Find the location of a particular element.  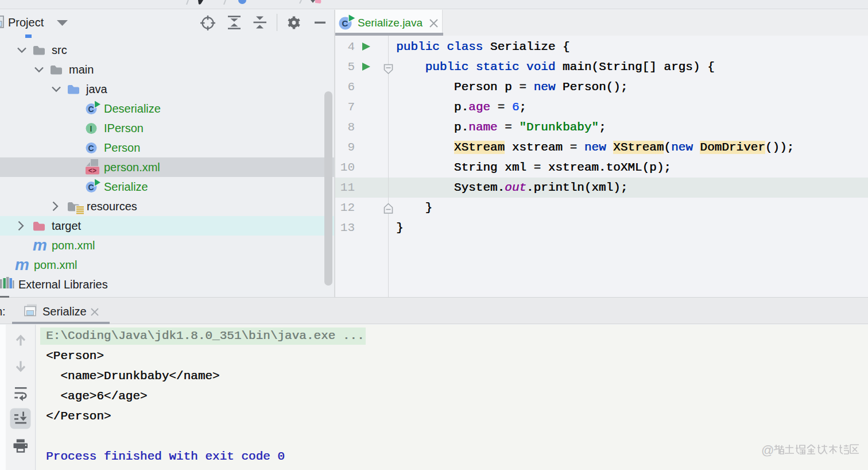

svg-text: I is located at coordinates (91, 129).